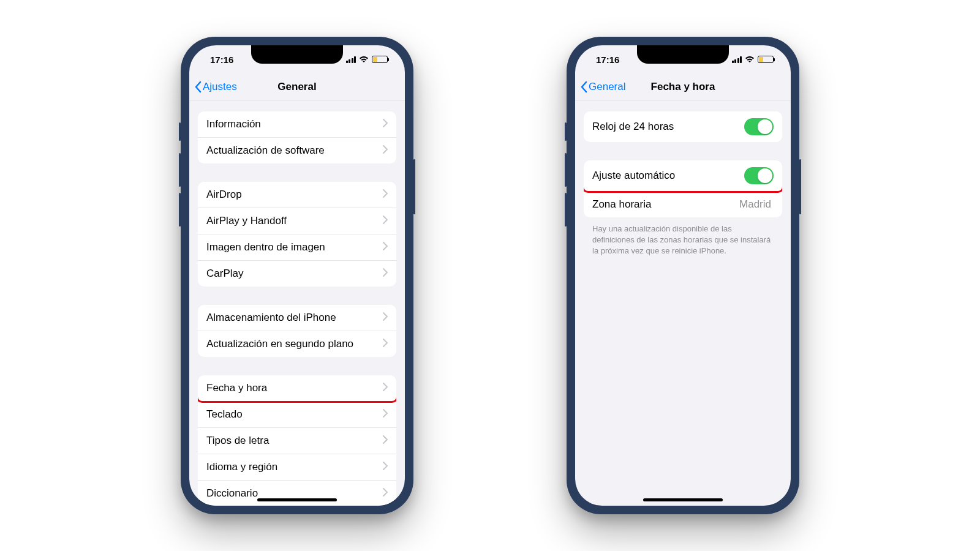 This screenshot has height=551, width=980. What do you see at coordinates (297, 247) in the screenshot?
I see `row-pip: Imagen dentro de imagen` at bounding box center [297, 247].